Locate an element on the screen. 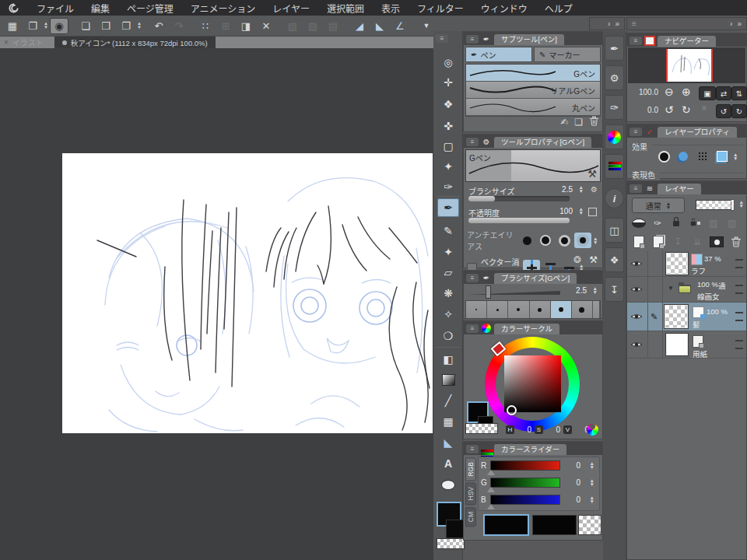  layer-visible-eye-icon is located at coordinates (637, 264).